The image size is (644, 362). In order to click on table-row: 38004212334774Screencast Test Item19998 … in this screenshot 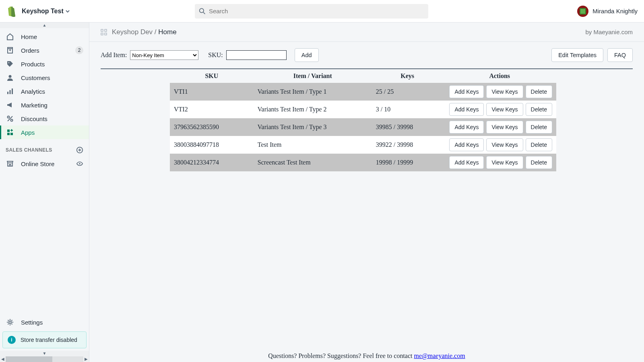, I will do `click(363, 162)`.